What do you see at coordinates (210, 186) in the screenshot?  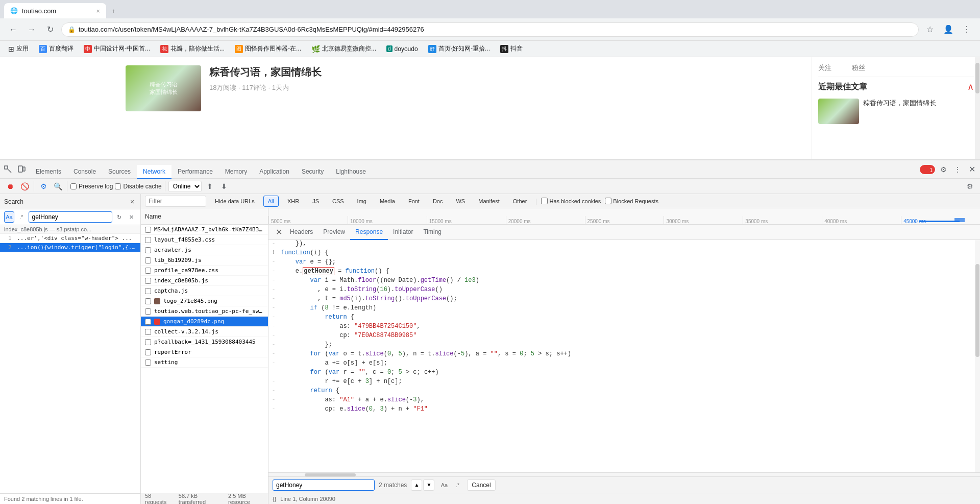 I see `import-btn: ⬆` at bounding box center [210, 186].